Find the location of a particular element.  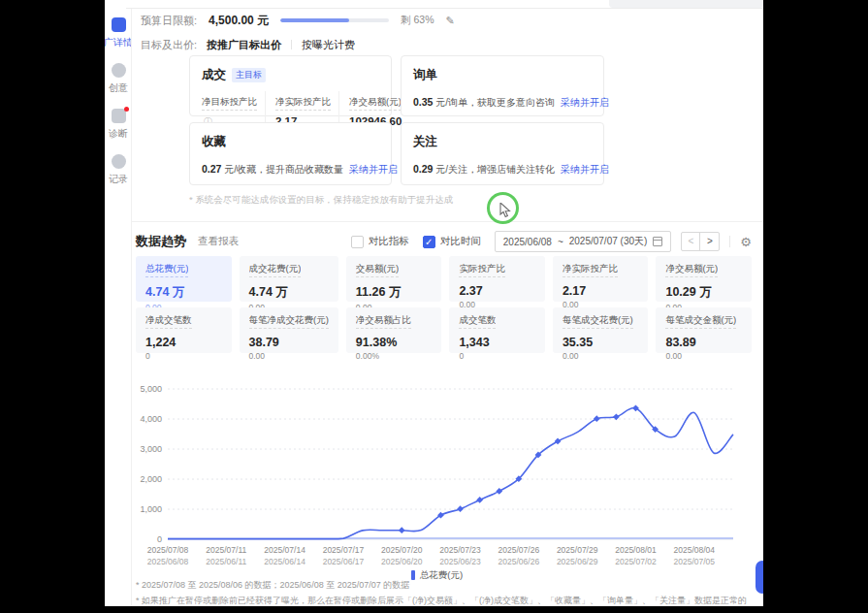

metric-label: 净交易额占比 is located at coordinates (384, 322).